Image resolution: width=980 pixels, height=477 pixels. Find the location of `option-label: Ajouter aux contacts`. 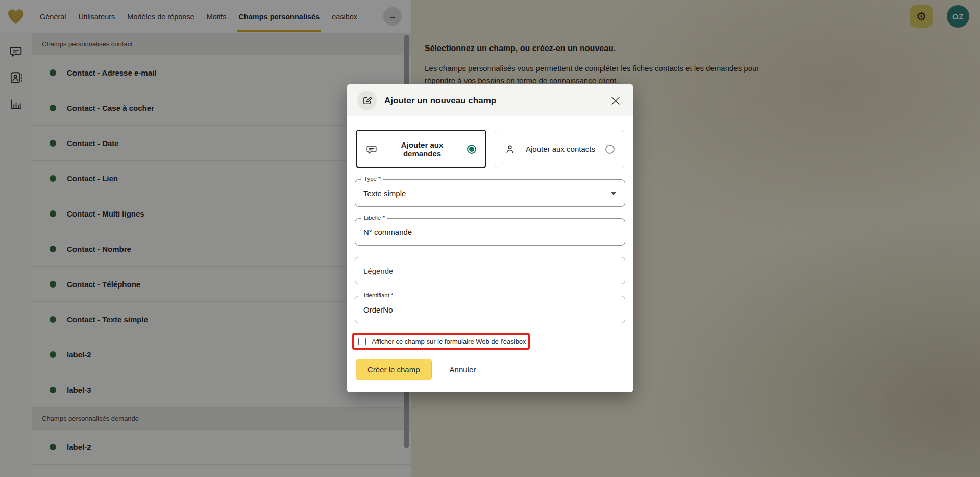

option-label: Ajouter aux contacts is located at coordinates (560, 149).